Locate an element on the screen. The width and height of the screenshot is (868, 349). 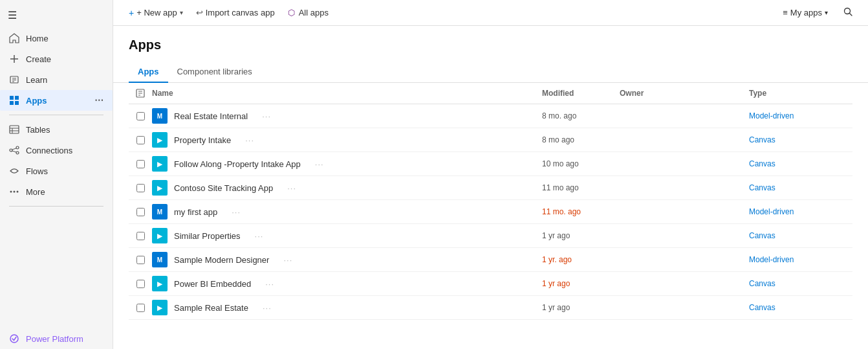
column-owner-header: Owner is located at coordinates (684, 93).